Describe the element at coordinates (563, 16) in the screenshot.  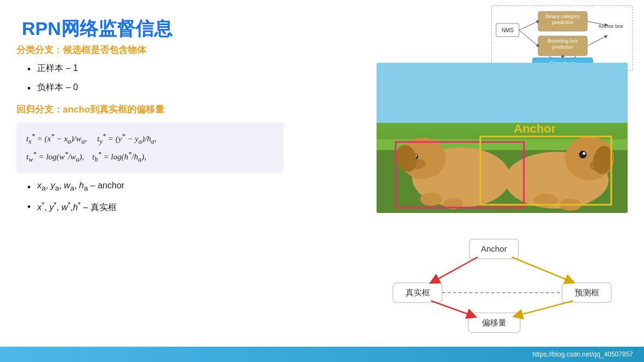
I see `svg-text: Binary category` at that location.